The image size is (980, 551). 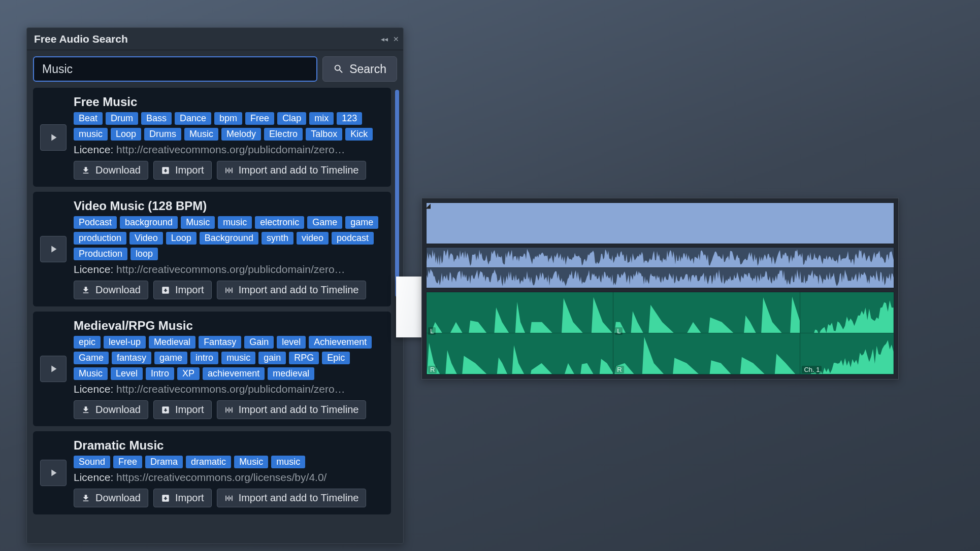 I want to click on tag: Podcast, so click(x=95, y=222).